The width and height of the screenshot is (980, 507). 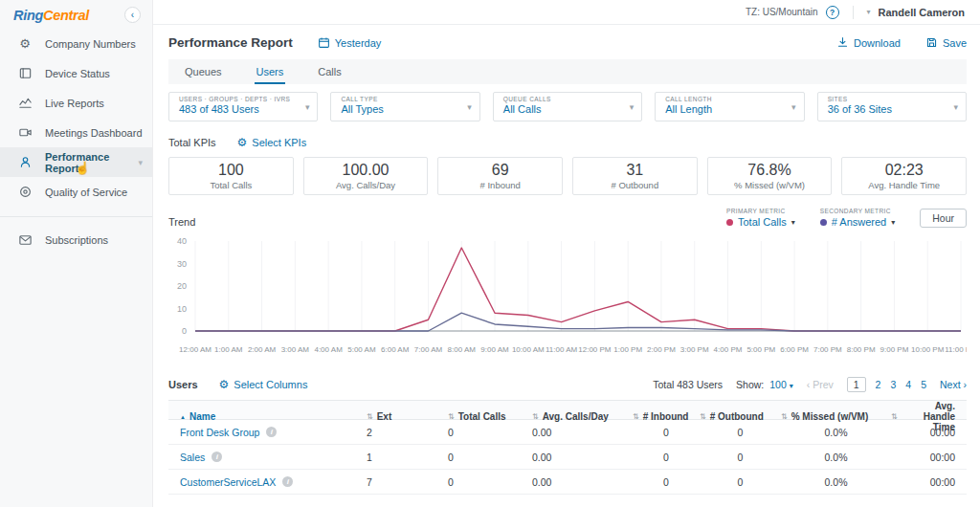 What do you see at coordinates (922, 12) in the screenshot?
I see `user-menu: Randell Cameron` at bounding box center [922, 12].